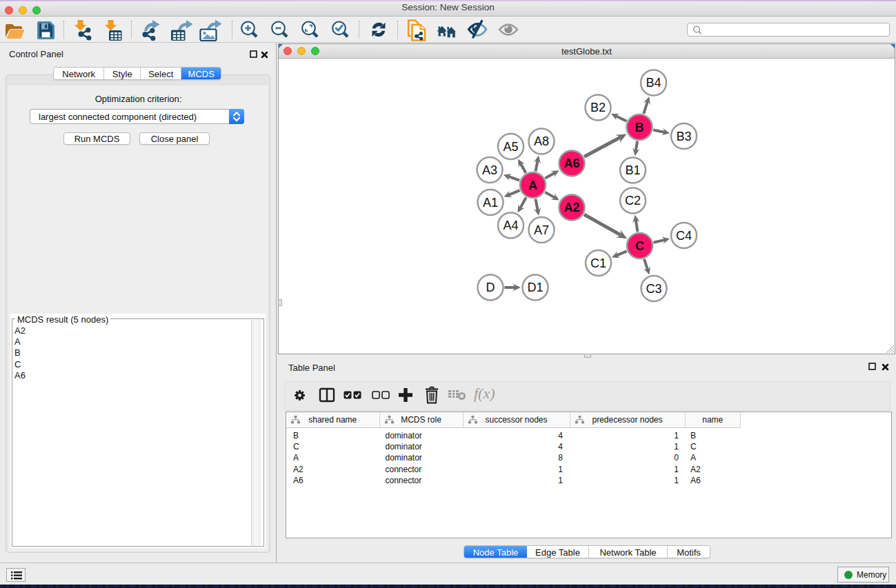 The image size is (896, 588). I want to click on svg-text: C2, so click(633, 201).